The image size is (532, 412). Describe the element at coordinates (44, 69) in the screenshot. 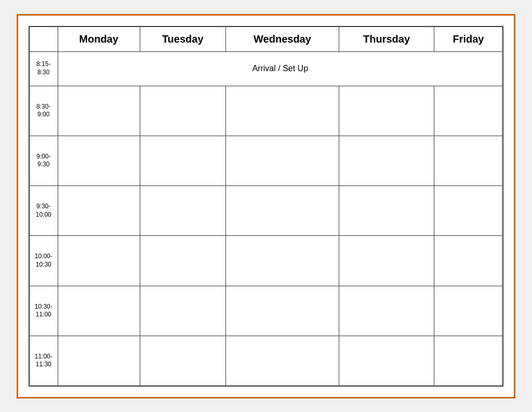

I see `time-slot-arrival: 8:15- 8:30` at that location.